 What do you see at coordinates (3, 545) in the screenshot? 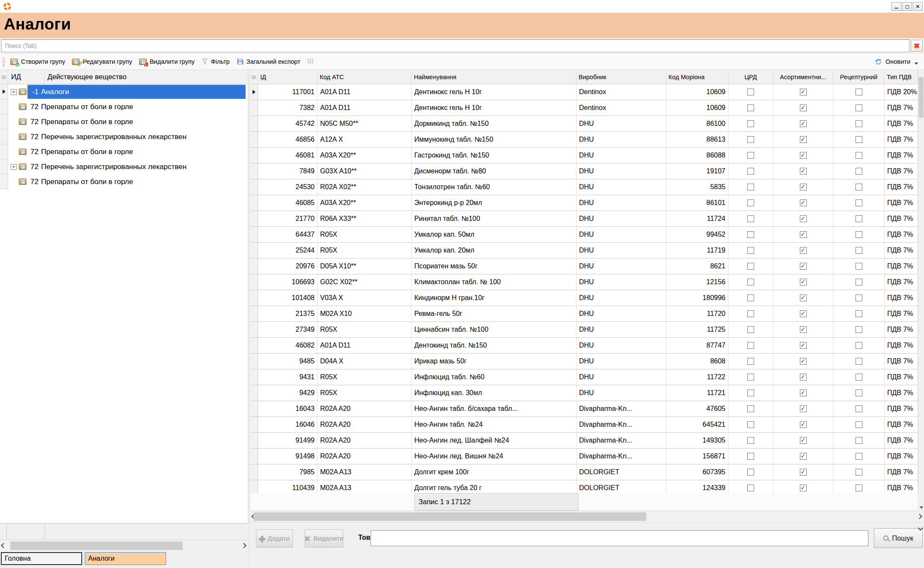
I see `scroll-left-icon` at bounding box center [3, 545].